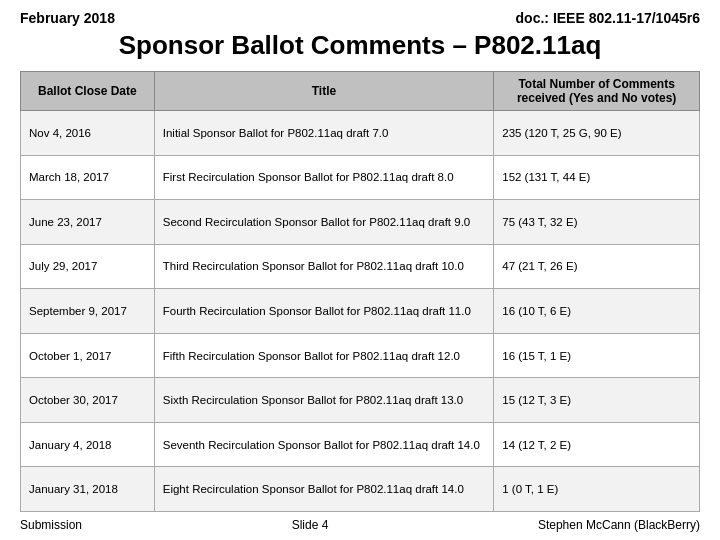  What do you see at coordinates (324, 400) in the screenshot?
I see `cell-title: Sixth Recirculation Sponsor Ballot for P…` at bounding box center [324, 400].